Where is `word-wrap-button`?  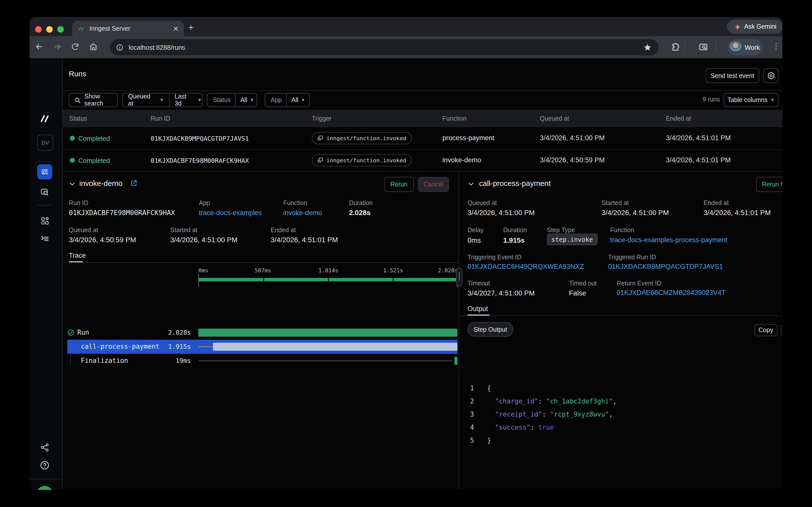 word-wrap-button is located at coordinates (782, 330).